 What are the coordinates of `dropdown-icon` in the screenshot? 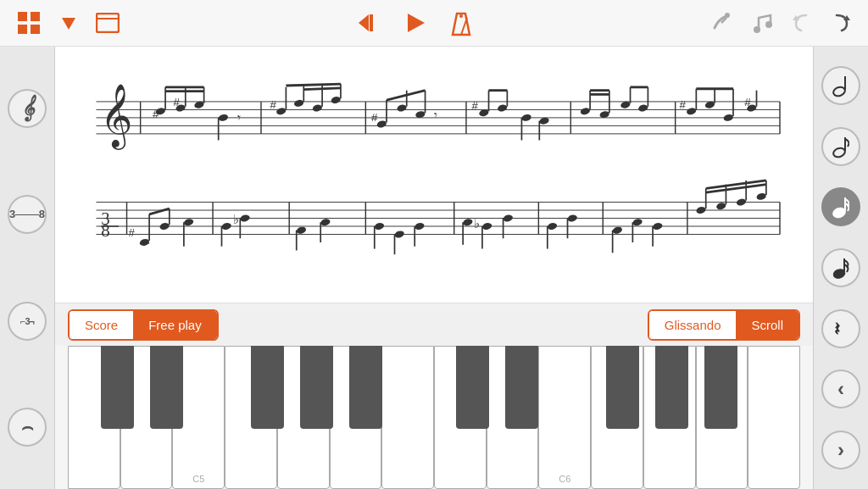 It's located at (69, 23).